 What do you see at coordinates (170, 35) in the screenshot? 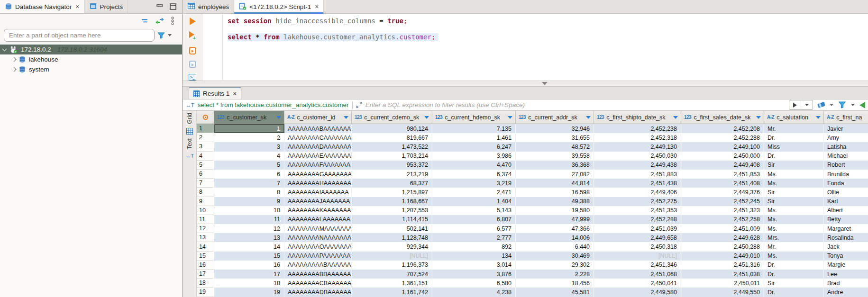
I see `filter-dropdown-icon` at bounding box center [170, 35].